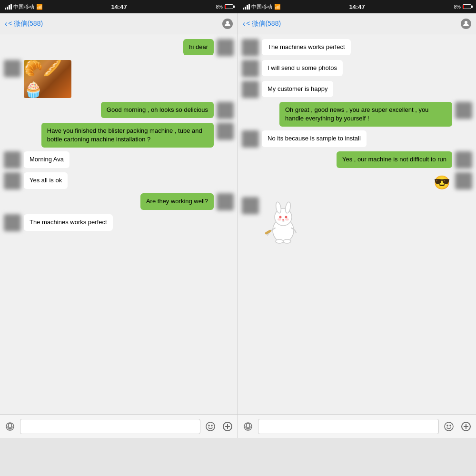 The image size is (476, 476). I want to click on msg-row: Have you finished the blister packing ma…, so click(119, 135).